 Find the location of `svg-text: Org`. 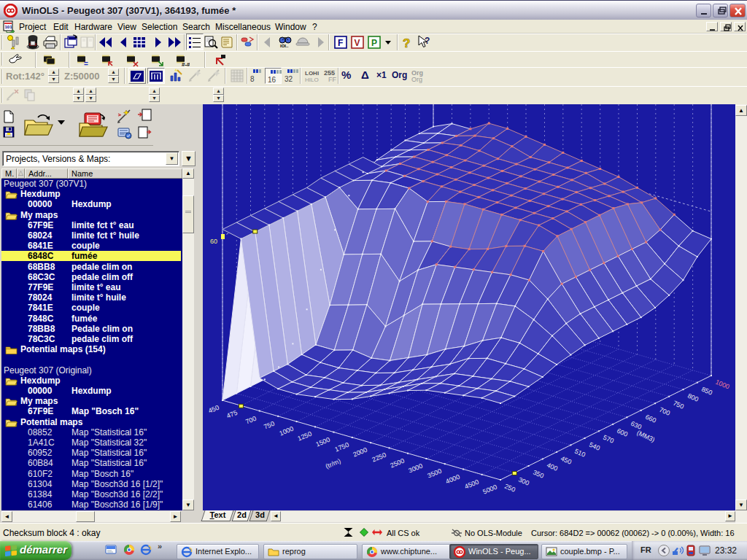

svg-text: Org is located at coordinates (417, 79).